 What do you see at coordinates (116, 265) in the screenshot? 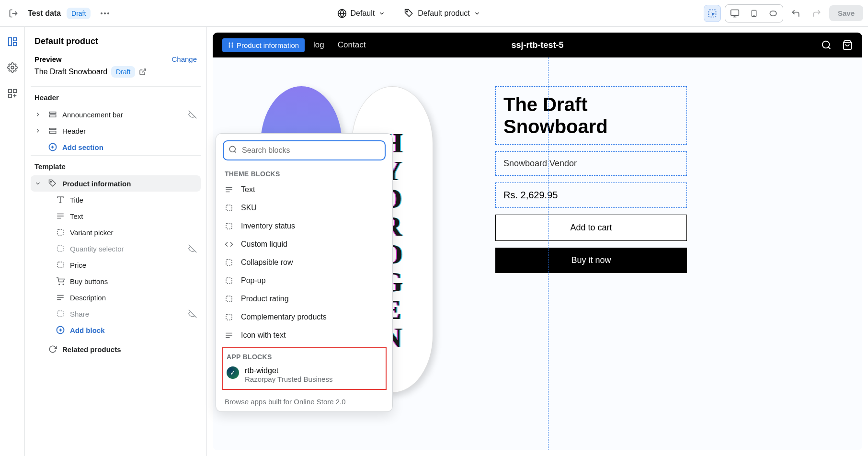
I see `price-block-item: Price` at bounding box center [116, 265].